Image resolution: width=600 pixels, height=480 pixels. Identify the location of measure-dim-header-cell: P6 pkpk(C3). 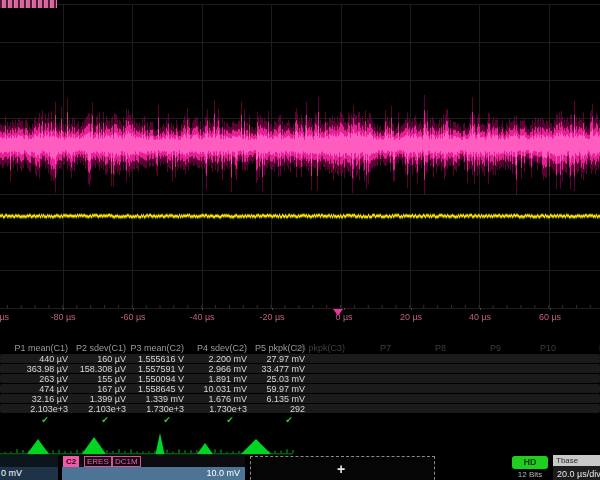
(320, 348).